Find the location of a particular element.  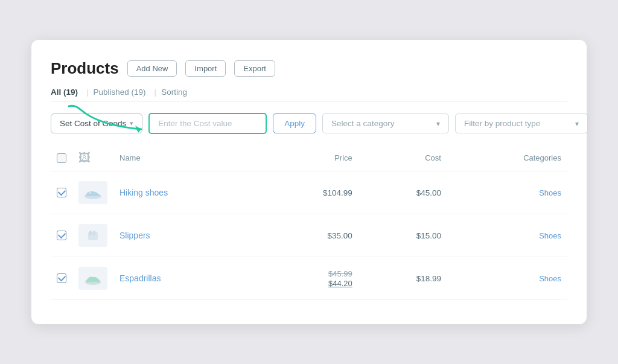

header-row: Products Add New Import Export is located at coordinates (309, 69).